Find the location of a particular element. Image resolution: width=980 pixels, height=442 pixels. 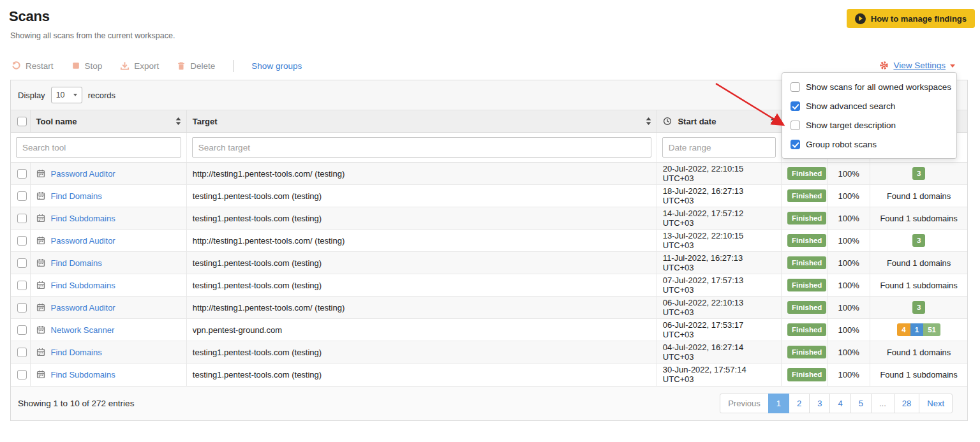

column-header-tool-name: Tool name is located at coordinates (108, 121).